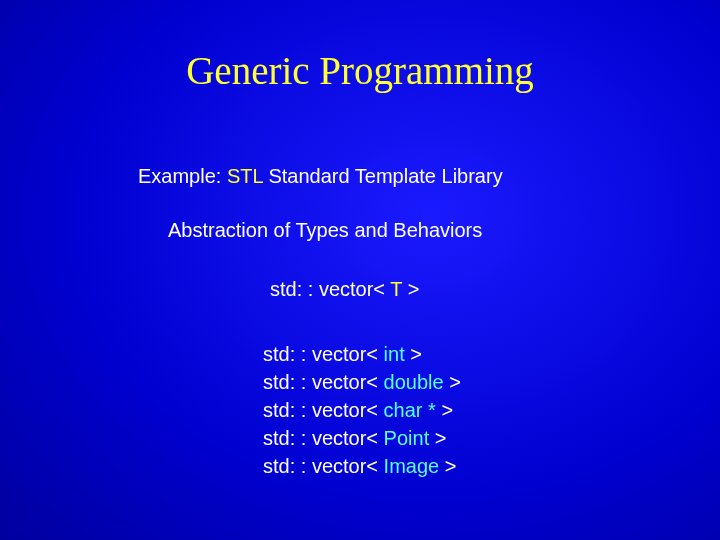 The height and width of the screenshot is (540, 720). I want to click on instance-line: std: : vector< Image >, so click(362, 466).